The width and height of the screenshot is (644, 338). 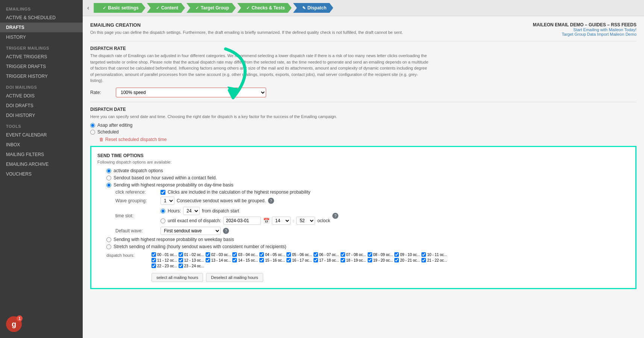 I want to click on activate-dispatch-option: activate dispatch options, so click(x=368, y=171).